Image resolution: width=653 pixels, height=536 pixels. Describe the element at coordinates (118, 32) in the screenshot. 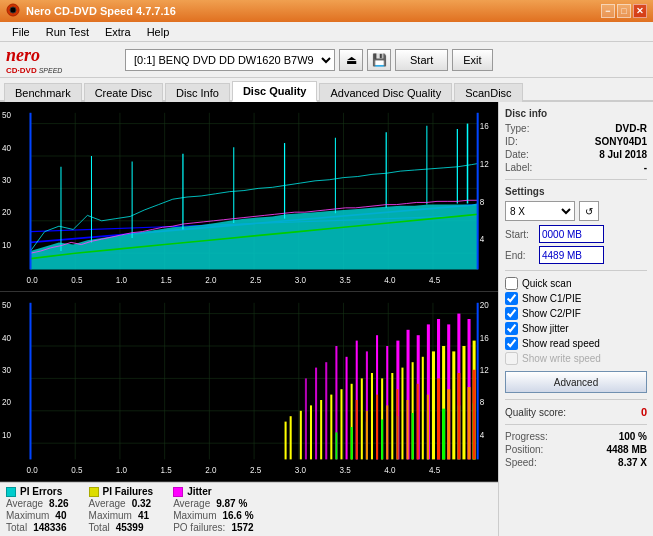

I see `menu-extra: Extra` at that location.